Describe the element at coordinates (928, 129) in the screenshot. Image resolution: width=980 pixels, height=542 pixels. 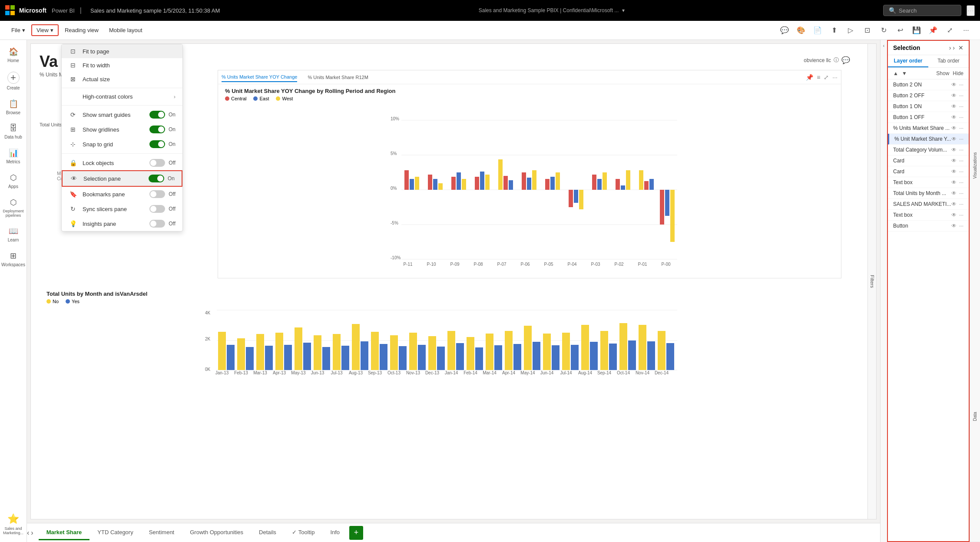
I see `selection-row-units-share: % Units Market Share ... 👁 ···` at that location.